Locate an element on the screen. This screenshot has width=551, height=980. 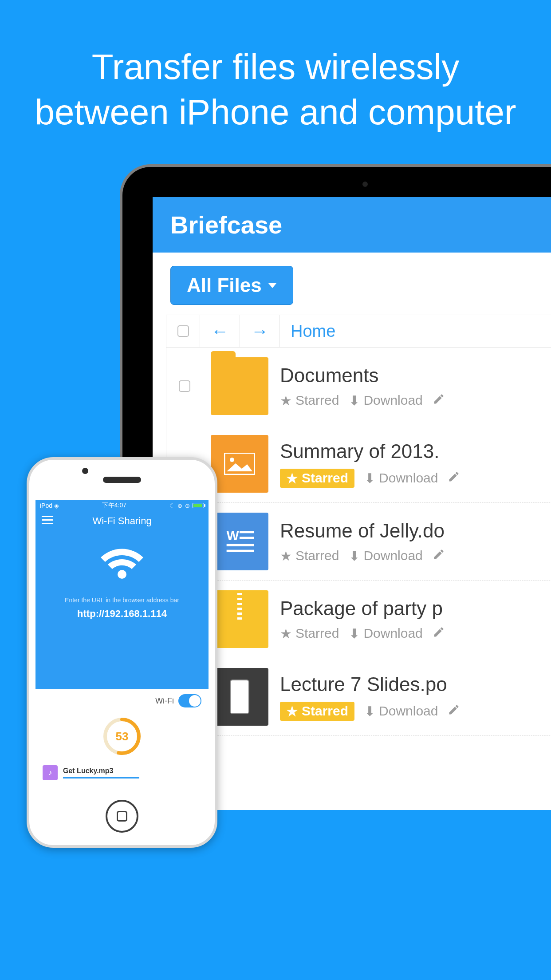
status-bar: iPod ◈ 下午4:07 ☾ ⊕ ⊙ is located at coordinates (122, 505).